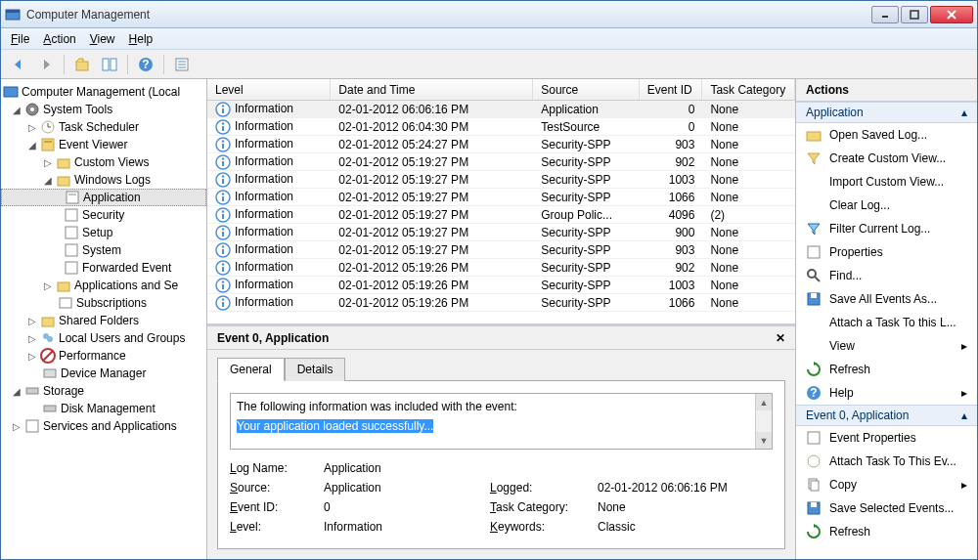  I want to click on action-view: View▸, so click(886, 346).